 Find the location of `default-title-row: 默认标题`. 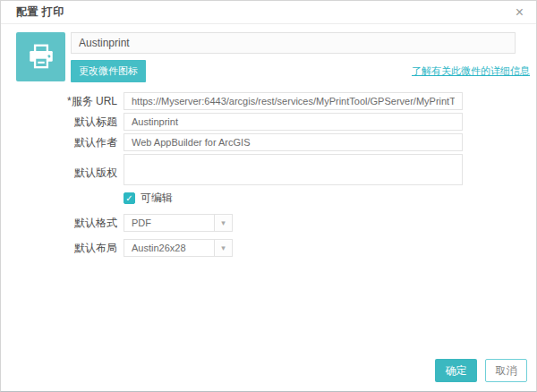

default-title-row: 默认标题 is located at coordinates (276, 122).